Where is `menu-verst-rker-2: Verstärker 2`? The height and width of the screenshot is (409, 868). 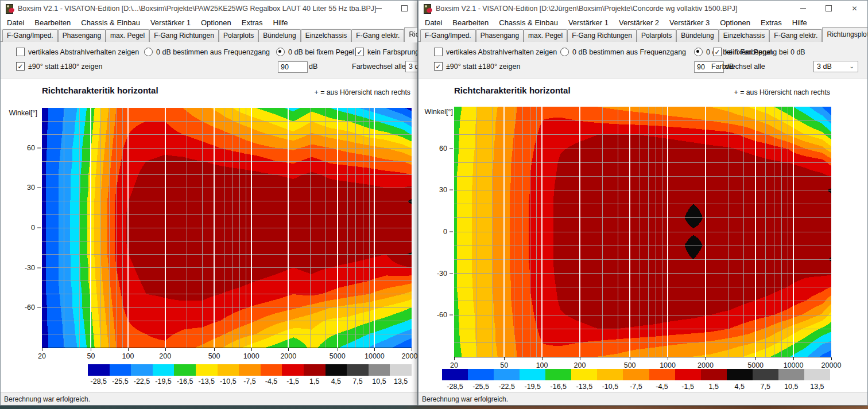
menu-verst-rker-2: Verstärker 2 is located at coordinates (639, 23).